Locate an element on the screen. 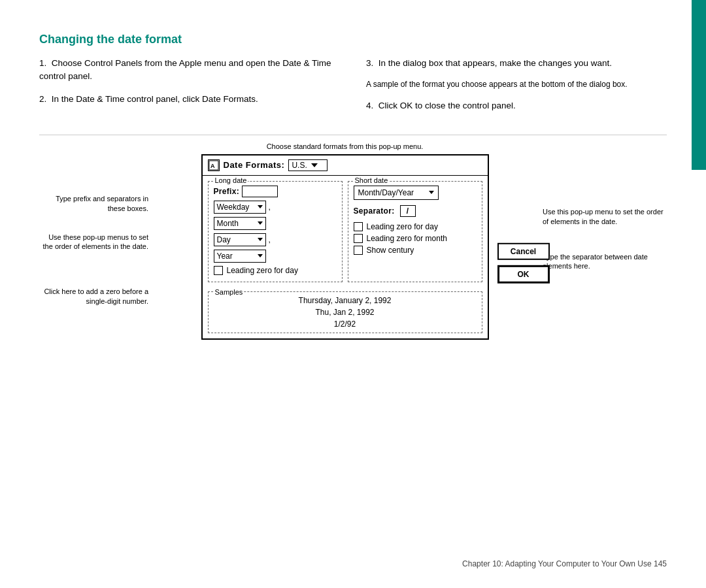 The height and width of the screenshot is (588, 706). right-annotations: Use this pop-up menu to set the order of… is located at coordinates (601, 240).